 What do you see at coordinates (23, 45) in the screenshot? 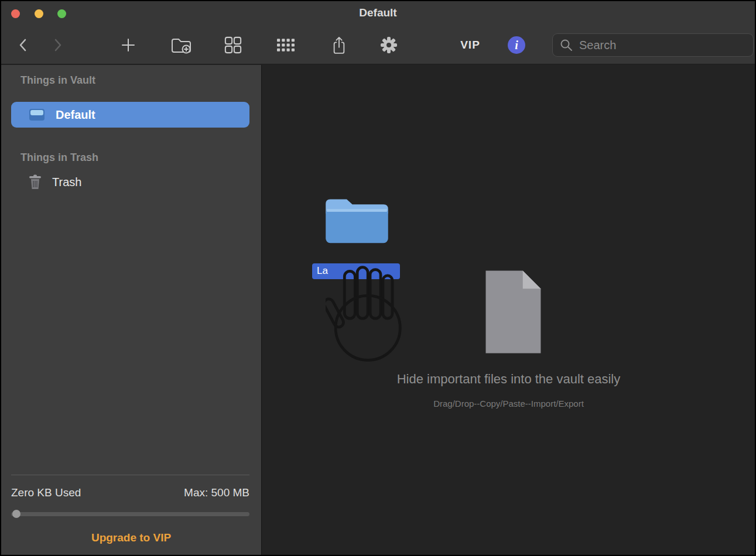
I see `back-button` at bounding box center [23, 45].